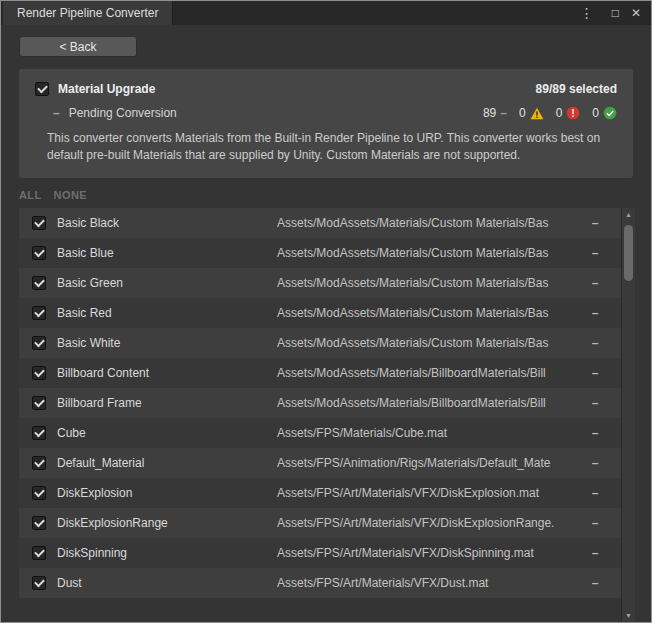 The height and width of the screenshot is (623, 652). I want to click on warning-count: 0, so click(522, 113).